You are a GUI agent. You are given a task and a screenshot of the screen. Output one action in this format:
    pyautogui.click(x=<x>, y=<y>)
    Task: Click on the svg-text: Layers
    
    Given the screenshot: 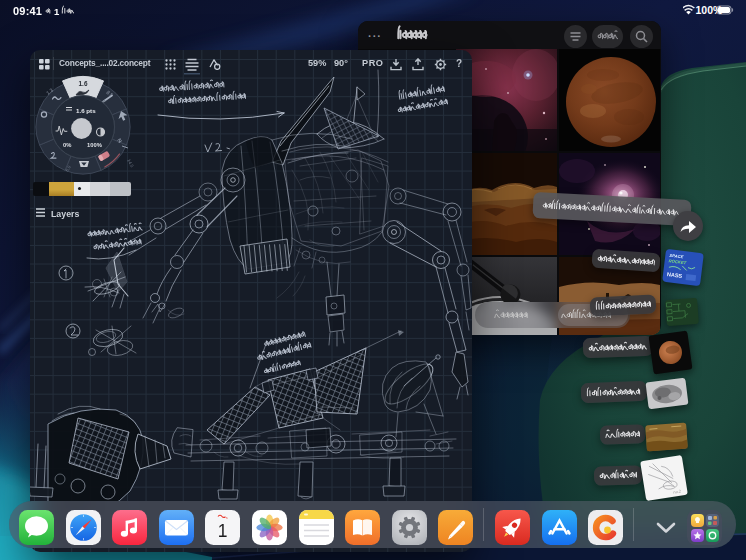 What is the action you would take?
    pyautogui.click(x=65, y=214)
    